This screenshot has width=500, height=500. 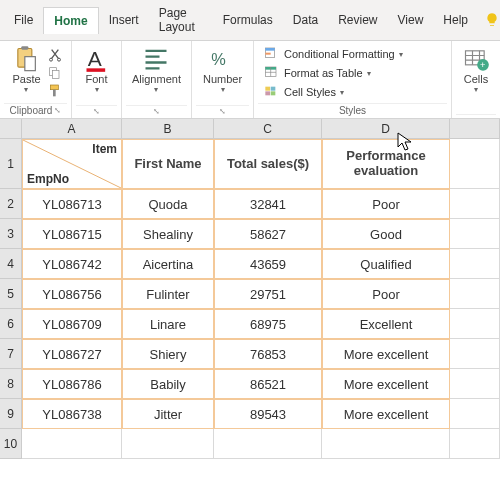 What do you see at coordinates (386, 324) in the screenshot?
I see `table-cell: Excellent` at bounding box center [386, 324].